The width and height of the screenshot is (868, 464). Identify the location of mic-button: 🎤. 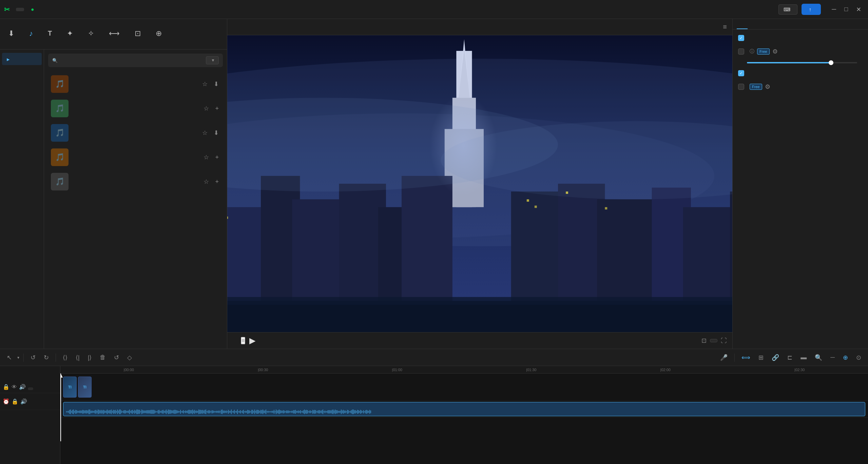
(724, 358).